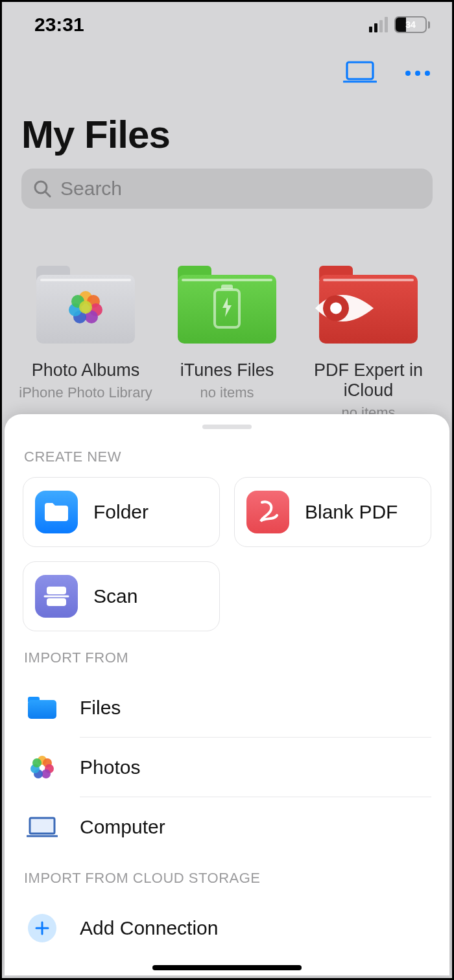  I want to click on folder-title: iTunes Files, so click(227, 371).